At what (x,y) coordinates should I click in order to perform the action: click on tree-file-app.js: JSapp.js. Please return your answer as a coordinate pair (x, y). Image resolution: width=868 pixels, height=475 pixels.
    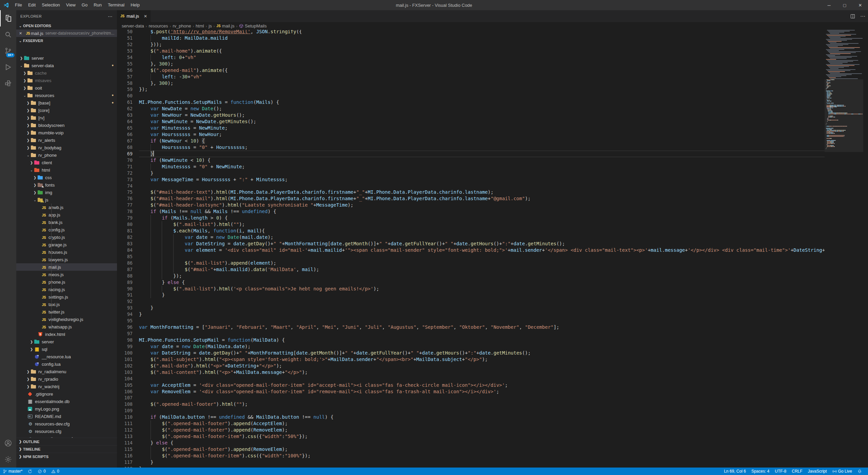
    Looking at the image, I should click on (66, 215).